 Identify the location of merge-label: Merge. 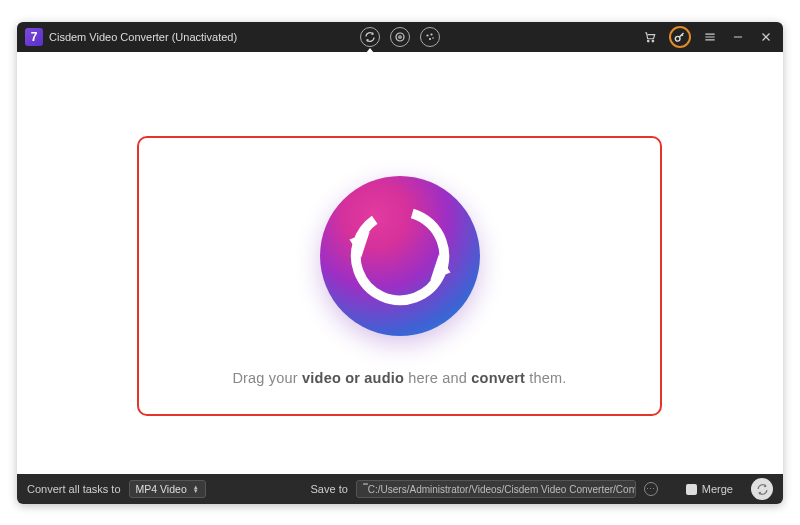
(718, 489).